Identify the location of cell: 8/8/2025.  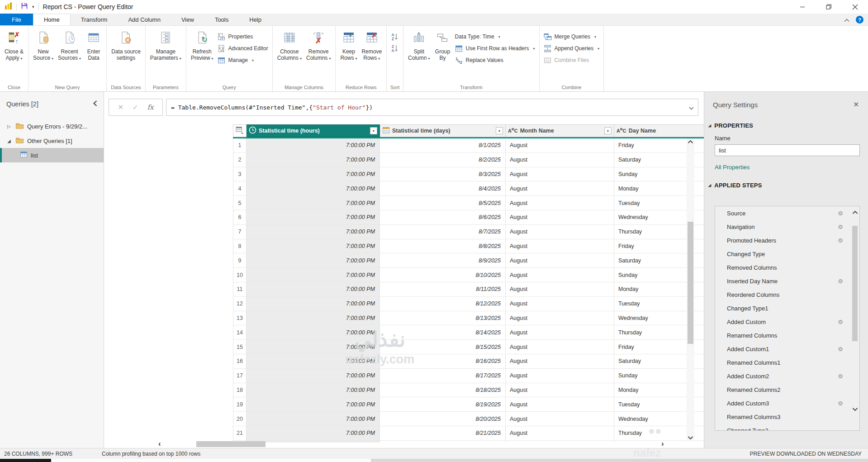
(443, 247).